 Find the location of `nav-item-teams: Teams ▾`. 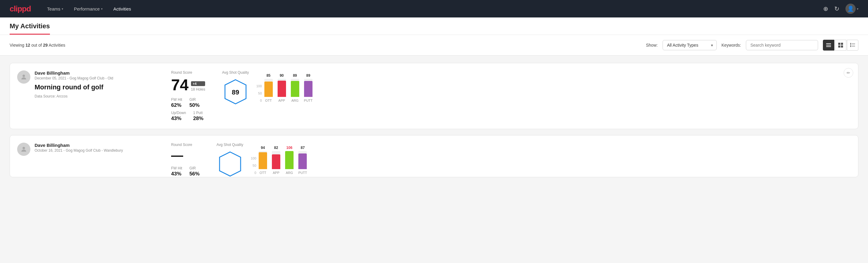

nav-item-teams: Teams ▾ is located at coordinates (55, 9).